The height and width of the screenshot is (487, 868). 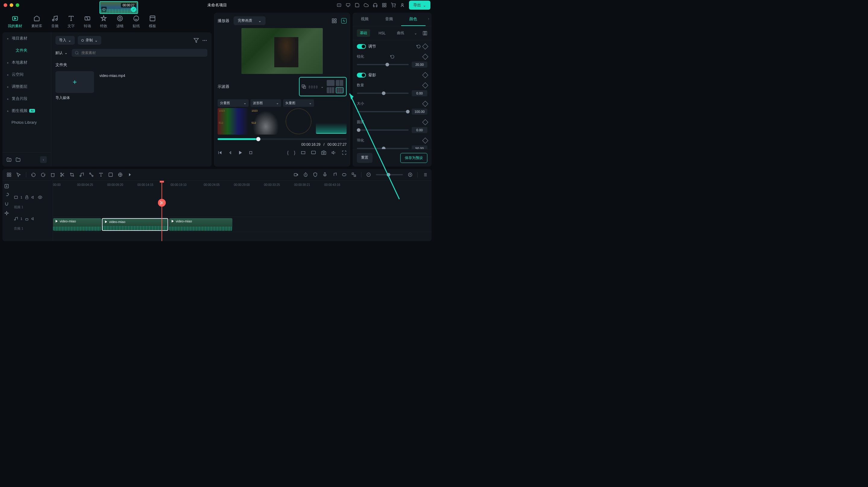 What do you see at coordinates (9, 175) in the screenshot?
I see `select-tool-icon` at bounding box center [9, 175].